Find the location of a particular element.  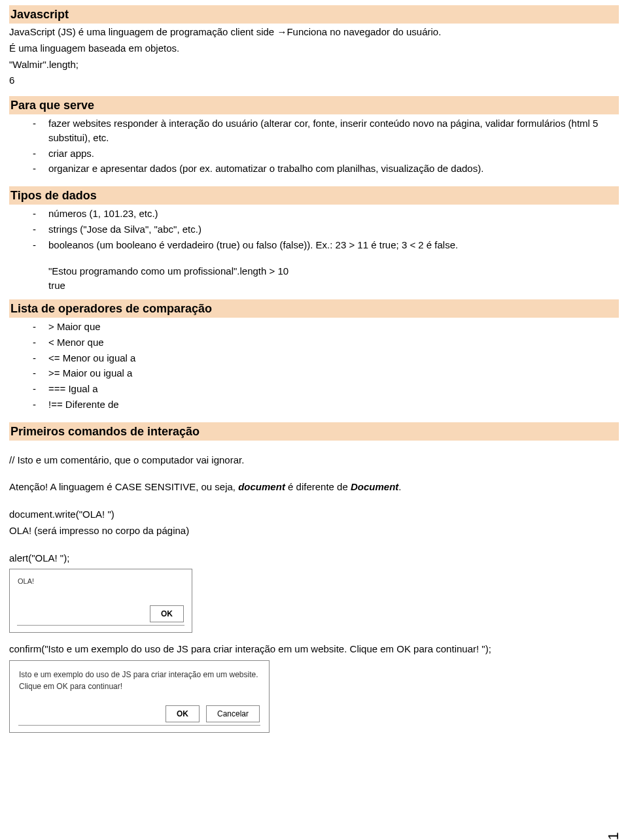

operadores-list: > Maior que < Menor que <= Menor ou igua… is located at coordinates (314, 366).